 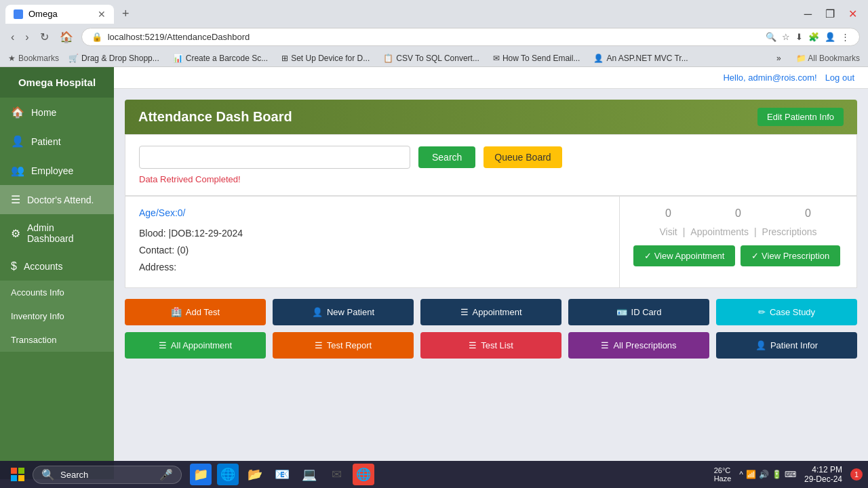 I want to click on browser-tab: Omega ✕, so click(x=60, y=14).